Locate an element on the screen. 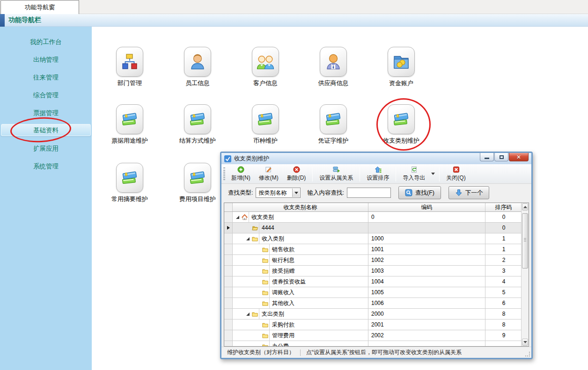  next-button: 下一个 is located at coordinates (469, 193).